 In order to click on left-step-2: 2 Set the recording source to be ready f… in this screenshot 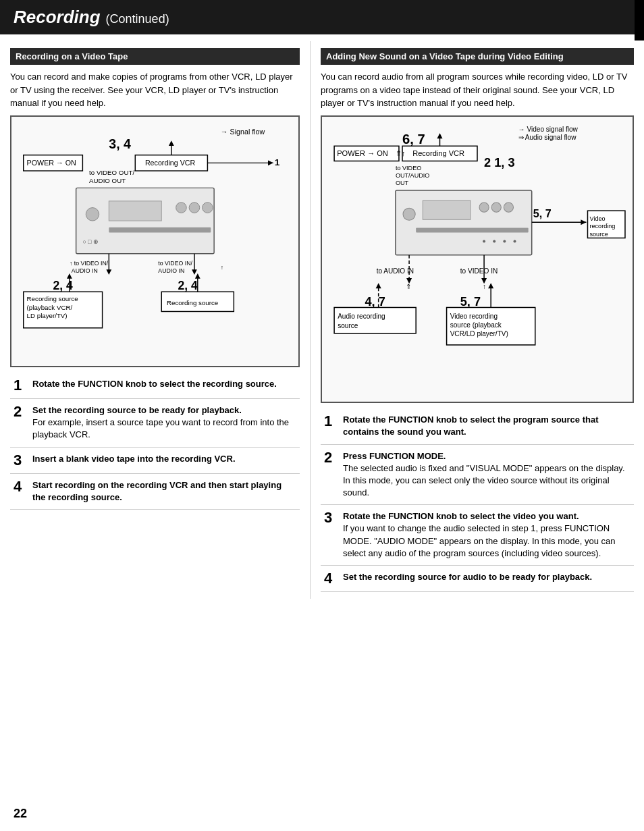, I will do `click(155, 423)`.